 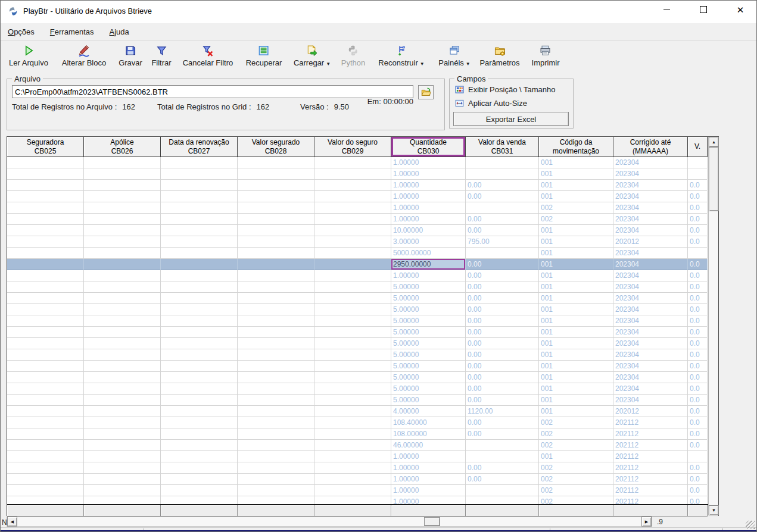 I want to click on toolbar-button-save: Gravar, so click(x=130, y=56).